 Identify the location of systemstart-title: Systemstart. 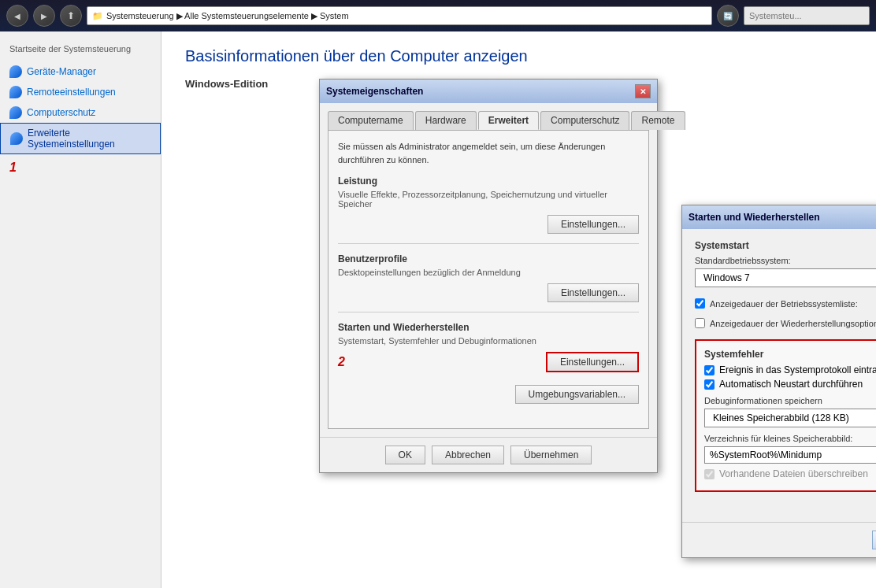
(785, 246).